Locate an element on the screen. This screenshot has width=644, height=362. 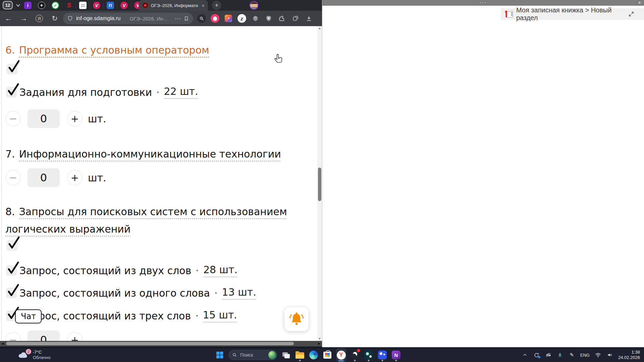
vertical-scroll-thumb is located at coordinates (320, 184).